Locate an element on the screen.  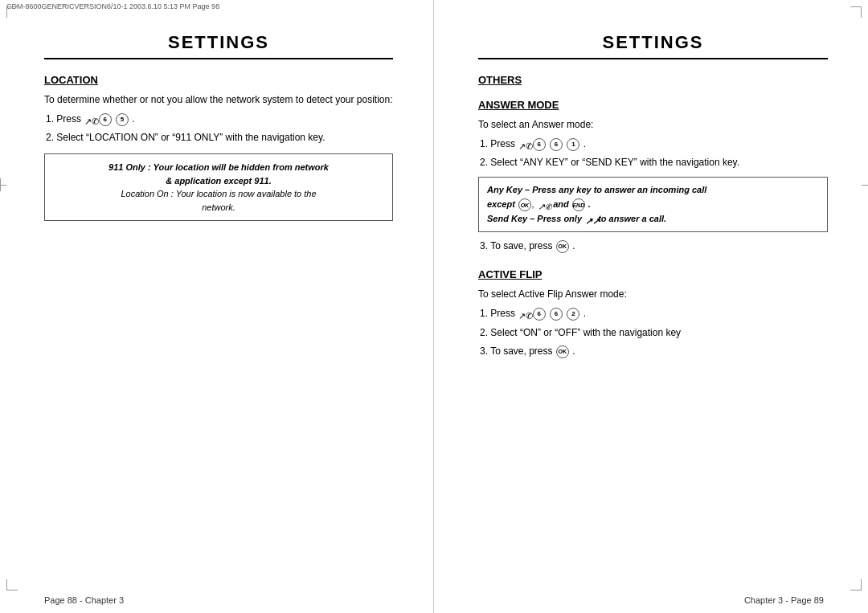
center-cross-left is located at coordinates (3, 185).